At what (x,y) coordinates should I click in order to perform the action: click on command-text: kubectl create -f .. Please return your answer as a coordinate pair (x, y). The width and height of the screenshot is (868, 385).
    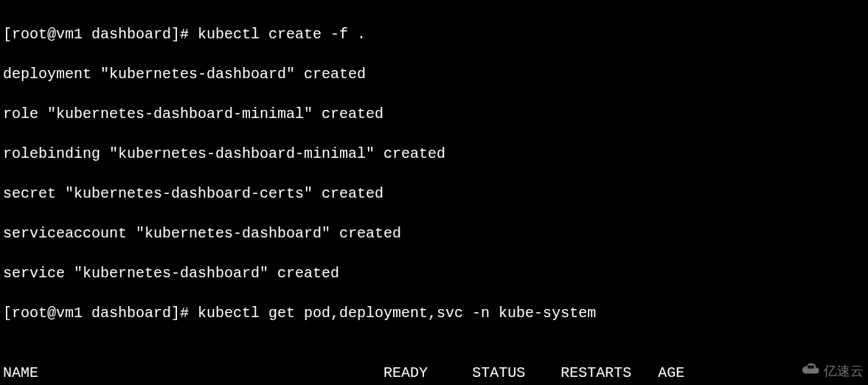
    Looking at the image, I should click on (282, 34).